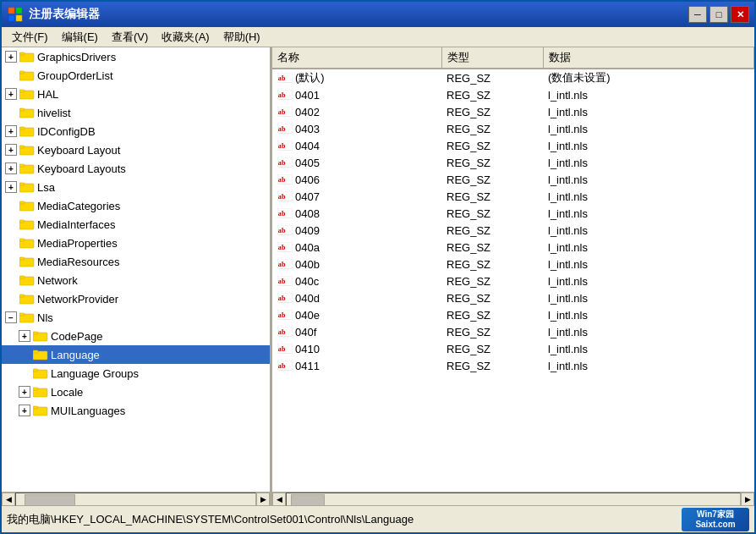  What do you see at coordinates (649, 78) in the screenshot?
I see `cell-data: (数值未设置)` at bounding box center [649, 78].